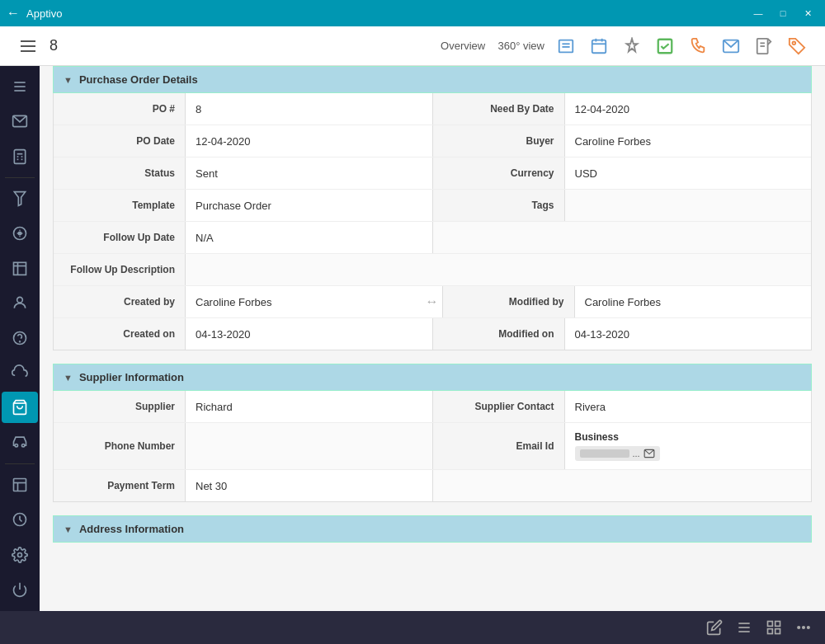 The width and height of the screenshot is (825, 644). What do you see at coordinates (120, 334) in the screenshot?
I see `created-on-label: Created on` at bounding box center [120, 334].